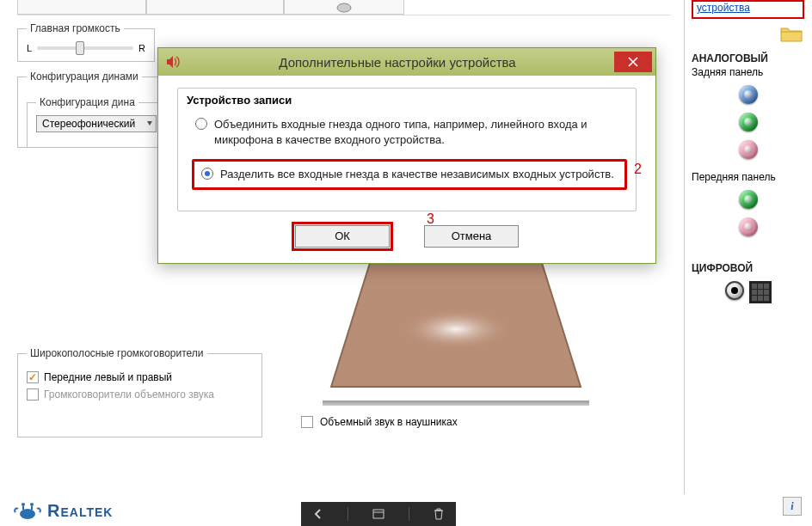 The width and height of the screenshot is (812, 526). I want to click on option-split-radio, so click(207, 174).